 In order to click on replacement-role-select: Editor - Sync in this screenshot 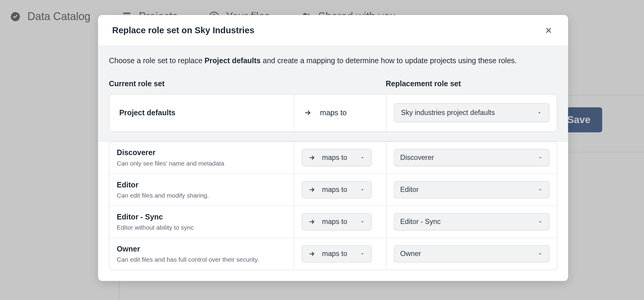, I will do `click(472, 222)`.